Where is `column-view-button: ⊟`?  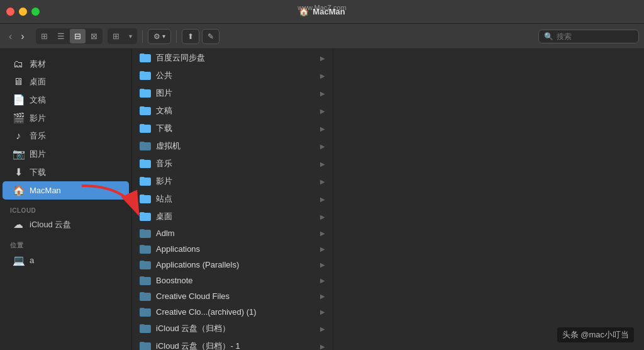 column-view-button: ⊟ is located at coordinates (78, 37).